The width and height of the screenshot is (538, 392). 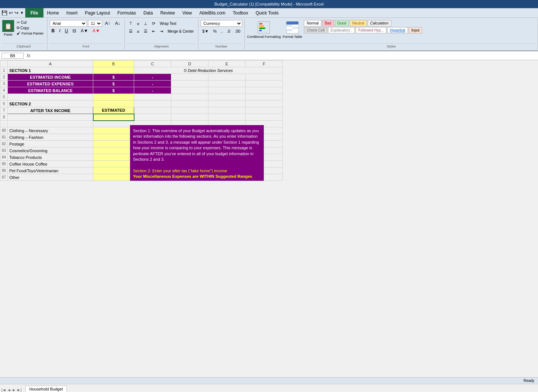 I want to click on cell-d8, so click(x=190, y=117).